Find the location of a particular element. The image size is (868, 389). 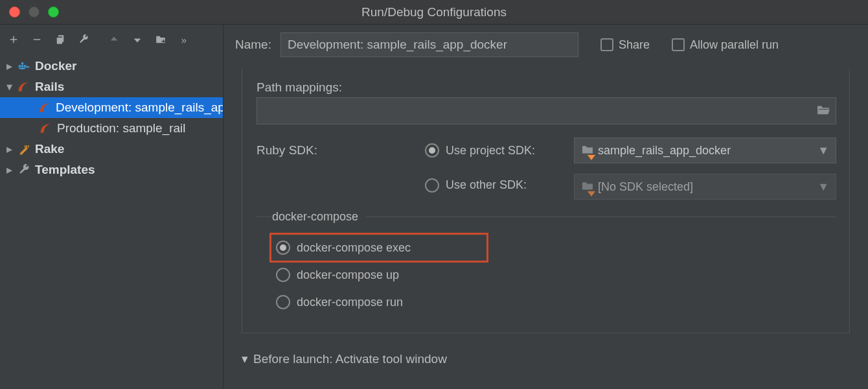

docker-compose-run-radio: docker-compose run is located at coordinates (339, 302).